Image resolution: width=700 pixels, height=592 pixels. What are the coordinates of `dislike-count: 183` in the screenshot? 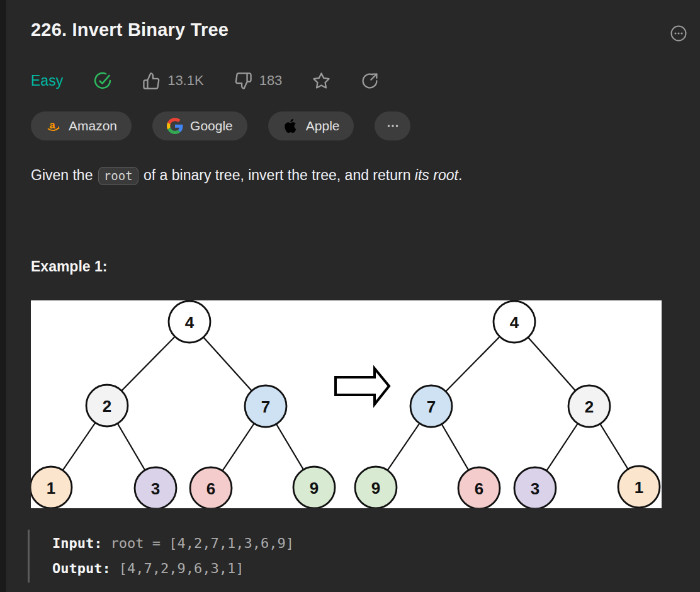 It's located at (271, 81).